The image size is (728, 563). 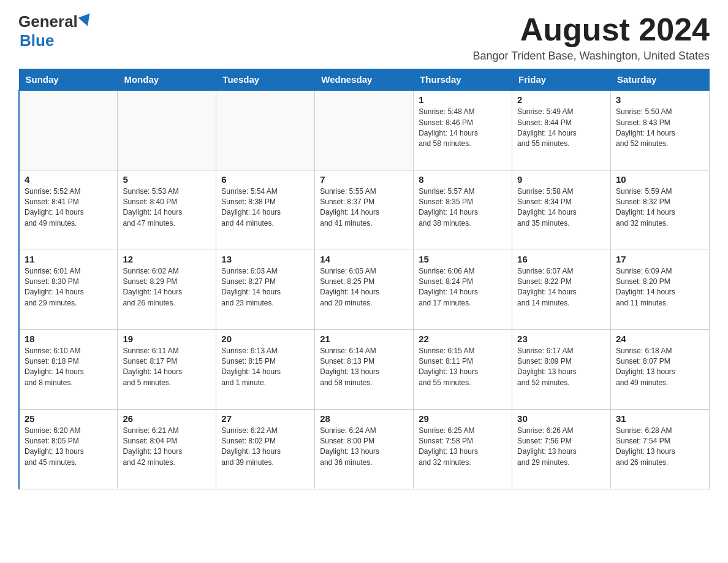 I want to click on table-row: 23Sunrise: 6:17 AMSunset: 8:09 PMDayligh…, so click(x=561, y=369).